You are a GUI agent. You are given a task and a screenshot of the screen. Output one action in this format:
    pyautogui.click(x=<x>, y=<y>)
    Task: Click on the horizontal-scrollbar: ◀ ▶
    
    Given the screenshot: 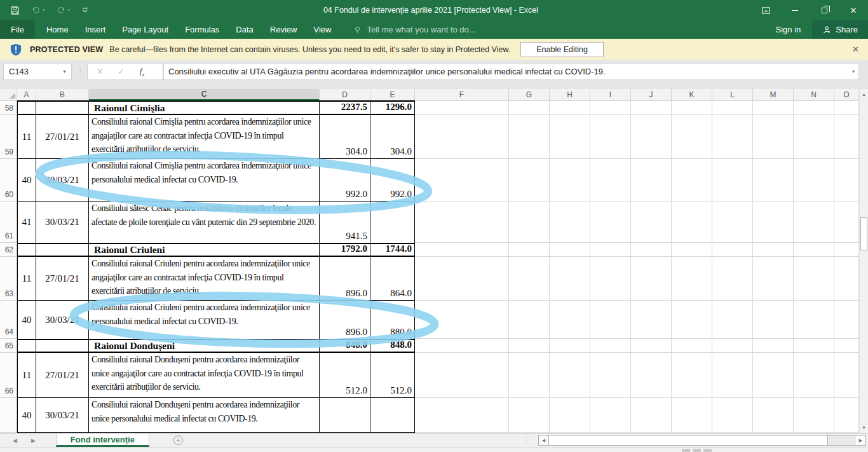 What is the action you would take?
    pyautogui.click(x=702, y=440)
    